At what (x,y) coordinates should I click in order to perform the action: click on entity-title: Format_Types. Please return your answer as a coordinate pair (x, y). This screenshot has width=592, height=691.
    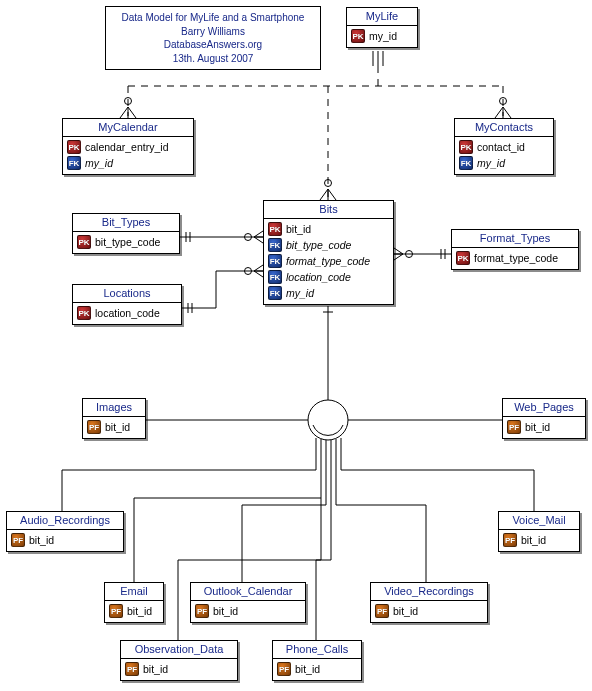
    Looking at the image, I should click on (515, 239).